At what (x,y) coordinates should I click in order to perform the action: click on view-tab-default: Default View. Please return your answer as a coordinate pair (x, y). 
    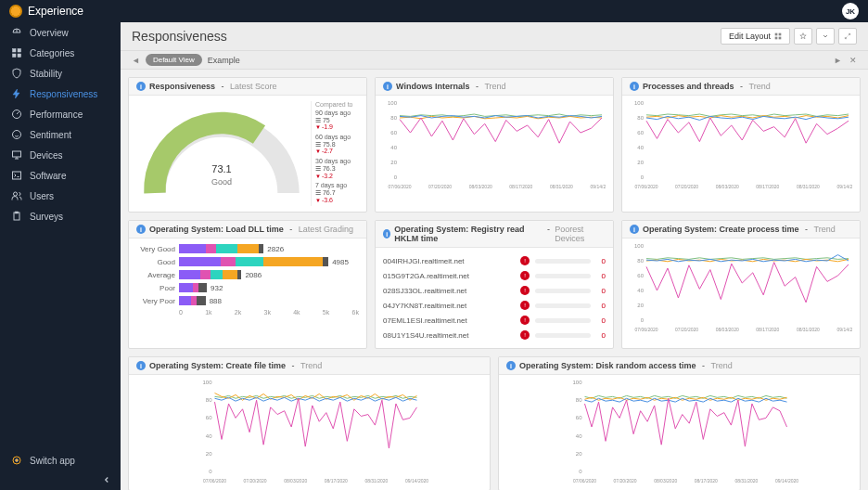
    Looking at the image, I should click on (174, 59).